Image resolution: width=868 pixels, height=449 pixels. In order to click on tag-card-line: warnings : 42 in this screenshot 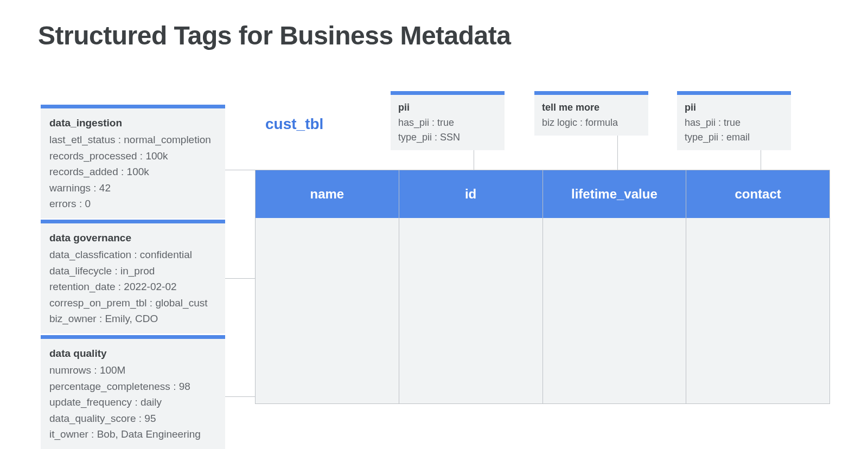, I will do `click(133, 188)`.